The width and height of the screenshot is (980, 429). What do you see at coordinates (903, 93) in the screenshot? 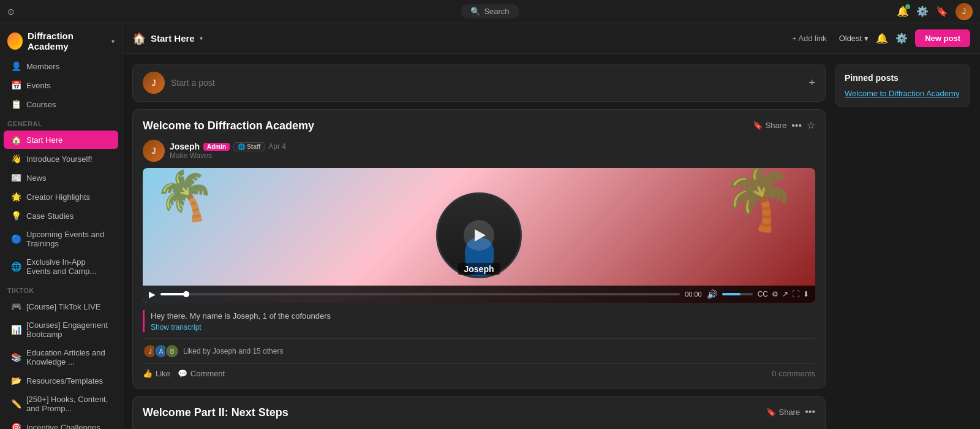
I see `pinned-item-1: Welcome to Diffraction Academy` at bounding box center [903, 93].